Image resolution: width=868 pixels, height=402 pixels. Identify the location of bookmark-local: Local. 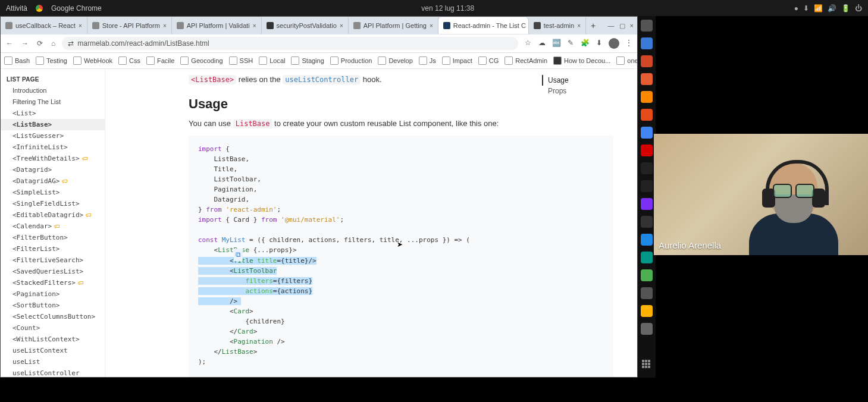
(272, 61).